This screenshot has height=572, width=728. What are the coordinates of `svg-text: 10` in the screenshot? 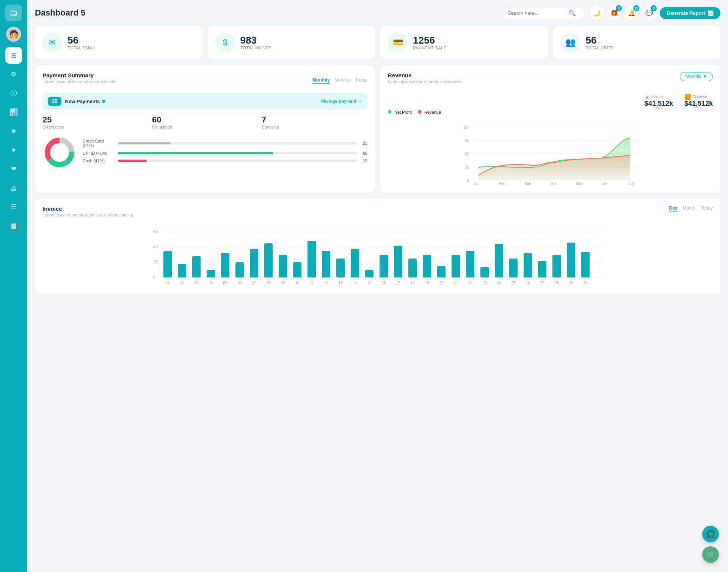 It's located at (297, 283).